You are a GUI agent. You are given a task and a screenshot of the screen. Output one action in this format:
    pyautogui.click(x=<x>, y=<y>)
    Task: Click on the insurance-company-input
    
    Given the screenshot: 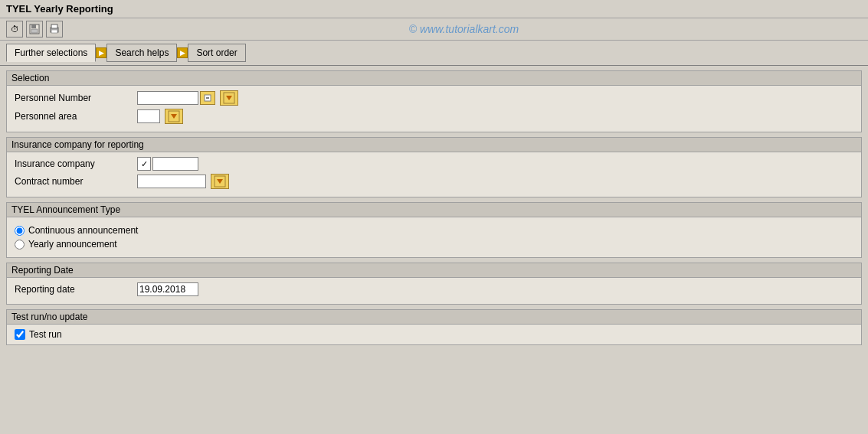 What is the action you would take?
    pyautogui.click(x=175, y=164)
    